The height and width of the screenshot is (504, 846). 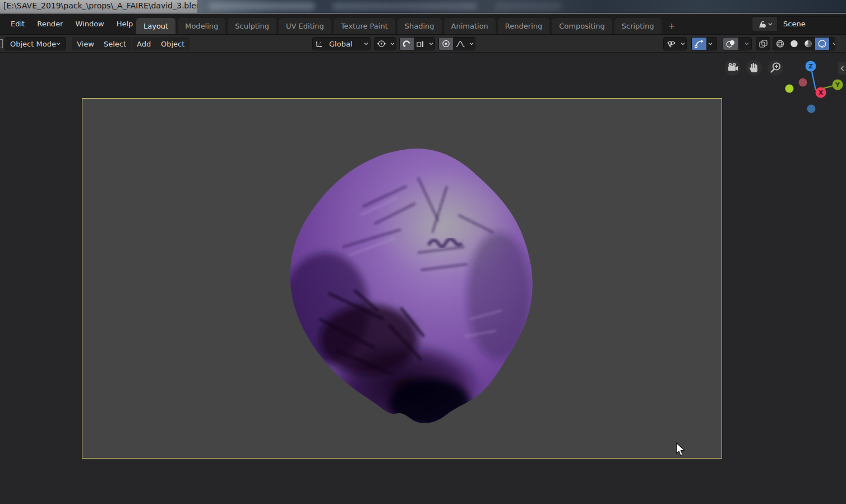 I want to click on svg-text: Y, so click(x=838, y=85).